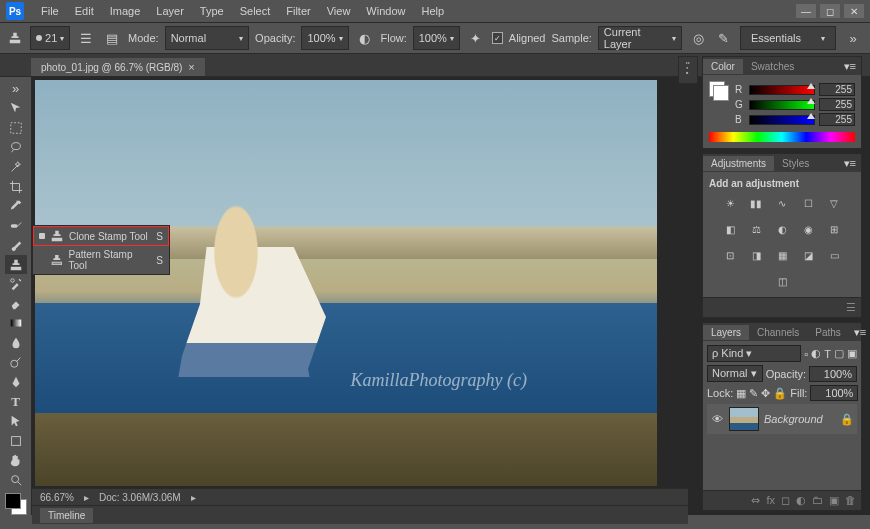 Image resolution: width=870 pixels, height=529 pixels. What do you see at coordinates (788, 38) in the screenshot?
I see `workspace-switcher: Essentials▾` at bounding box center [788, 38].